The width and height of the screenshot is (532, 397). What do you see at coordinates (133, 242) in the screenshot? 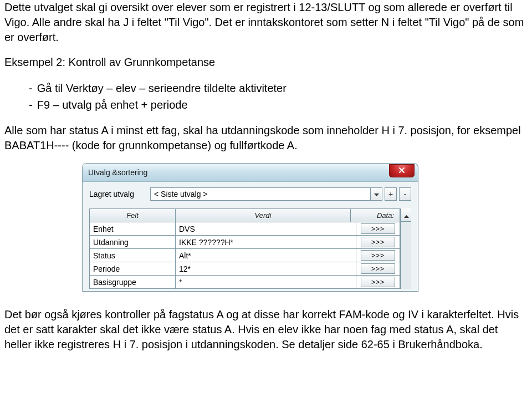
I see `cell-felt: Utdanning` at bounding box center [133, 242].